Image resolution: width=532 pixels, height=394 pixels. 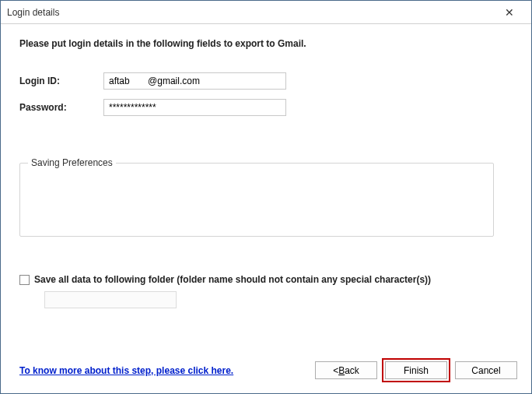 I want to click on titlebar: Login details ✕, so click(x=266, y=12).